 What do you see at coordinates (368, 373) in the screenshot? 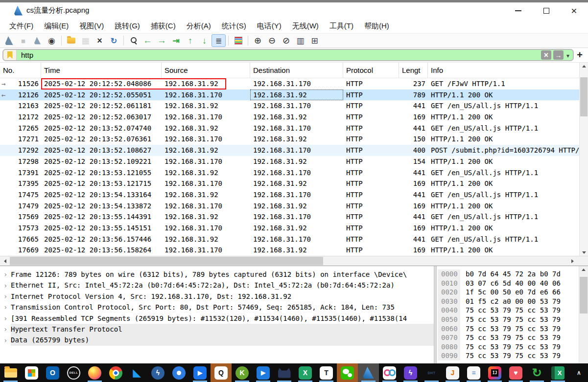
I see `taskbar-wireshark` at bounding box center [368, 373].